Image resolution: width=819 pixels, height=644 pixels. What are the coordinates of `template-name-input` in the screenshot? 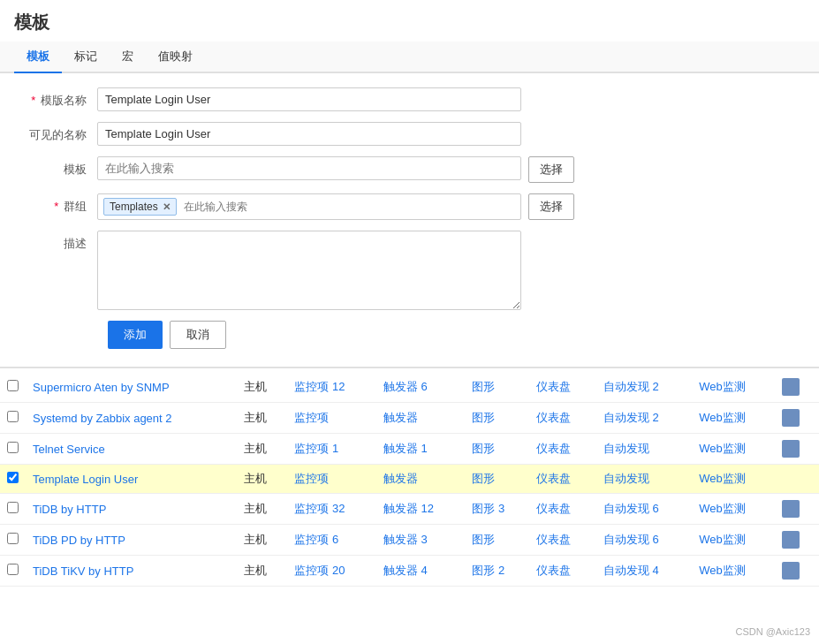 It's located at (309, 99).